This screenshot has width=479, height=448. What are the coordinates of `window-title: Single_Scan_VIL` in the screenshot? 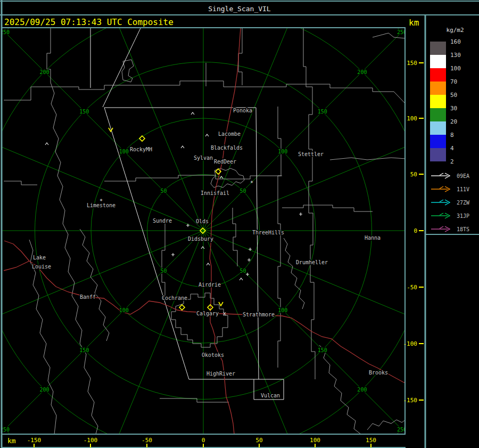 It's located at (240, 9).